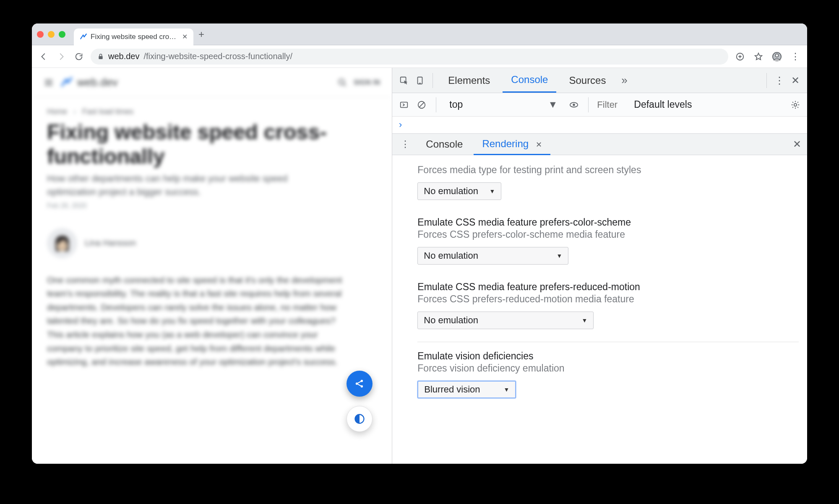 This screenshot has width=839, height=504. Describe the element at coordinates (777, 57) in the screenshot. I see `profile-avatar-icon` at that location.